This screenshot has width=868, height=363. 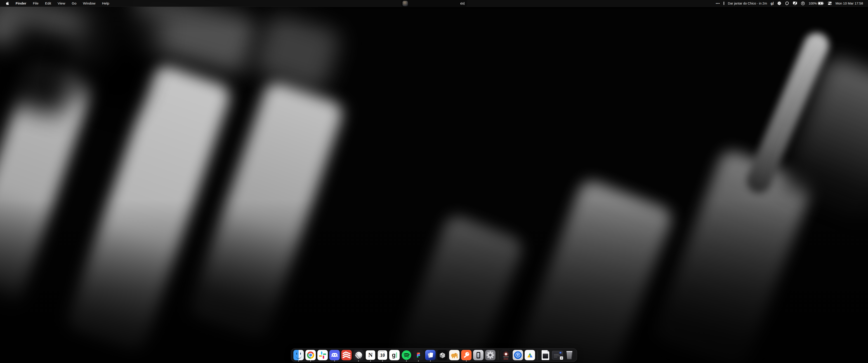 What do you see at coordinates (506, 355) in the screenshot?
I see `raycast-icon: raycast` at bounding box center [506, 355].